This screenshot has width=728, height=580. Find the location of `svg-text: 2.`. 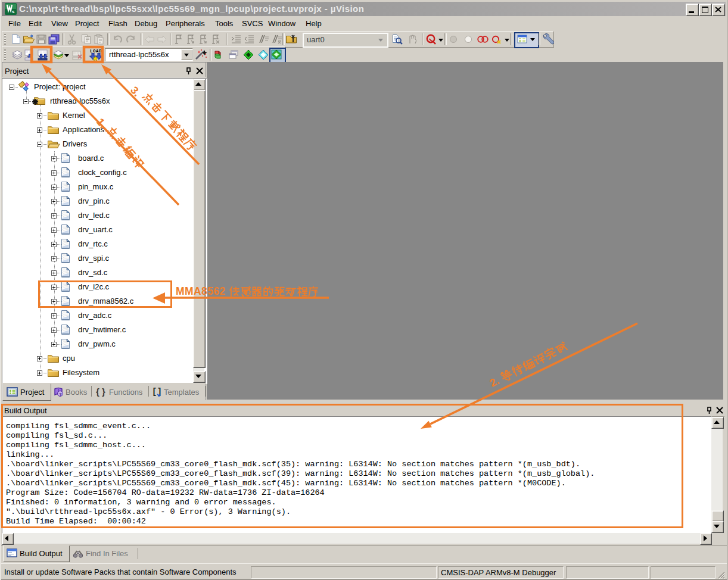

svg-text: 2. is located at coordinates (494, 382).